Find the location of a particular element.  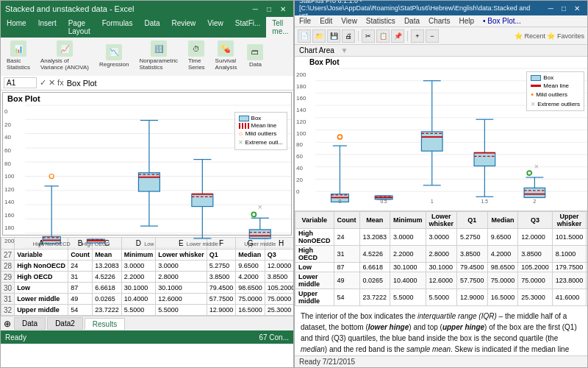

sp-print-btn: 🖨 is located at coordinates (348, 36).